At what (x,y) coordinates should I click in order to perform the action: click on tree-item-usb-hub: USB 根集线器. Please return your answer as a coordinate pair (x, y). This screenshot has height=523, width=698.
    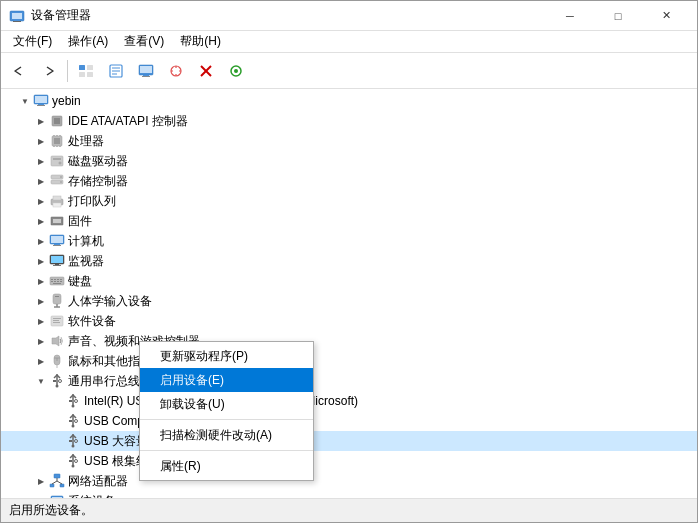
    Looking at the image, I should click on (349, 461).